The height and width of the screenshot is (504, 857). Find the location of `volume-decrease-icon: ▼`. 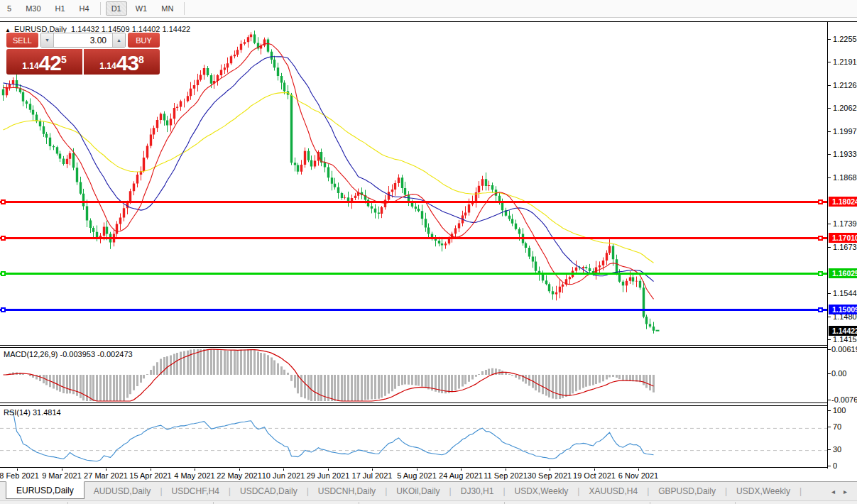

volume-decrease-icon: ▼ is located at coordinates (47, 40).